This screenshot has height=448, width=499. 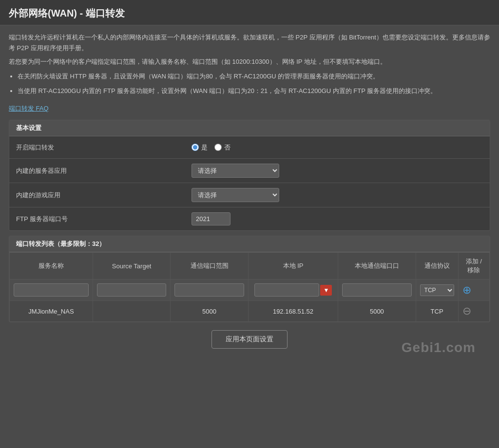 What do you see at coordinates (52, 266) in the screenshot?
I see `col-service-name: 服务名称` at bounding box center [52, 266].